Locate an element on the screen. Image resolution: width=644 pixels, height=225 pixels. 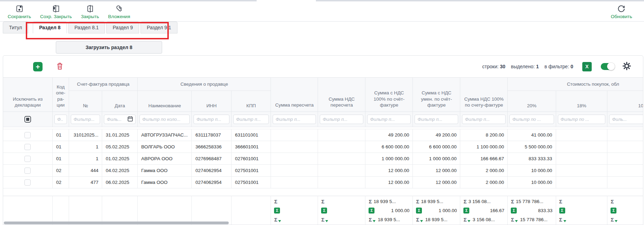
filter-vat-100: Фильтр п... is located at coordinates (484, 119).